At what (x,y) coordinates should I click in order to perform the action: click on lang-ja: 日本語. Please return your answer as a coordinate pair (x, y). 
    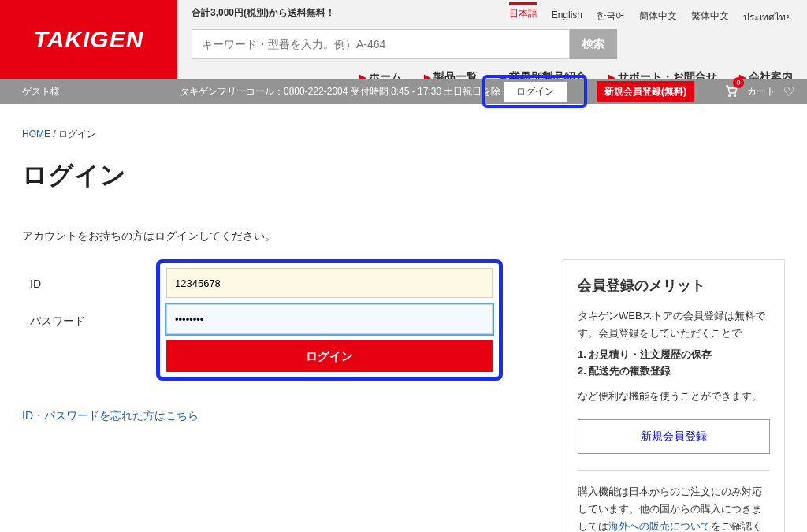
    Looking at the image, I should click on (523, 11).